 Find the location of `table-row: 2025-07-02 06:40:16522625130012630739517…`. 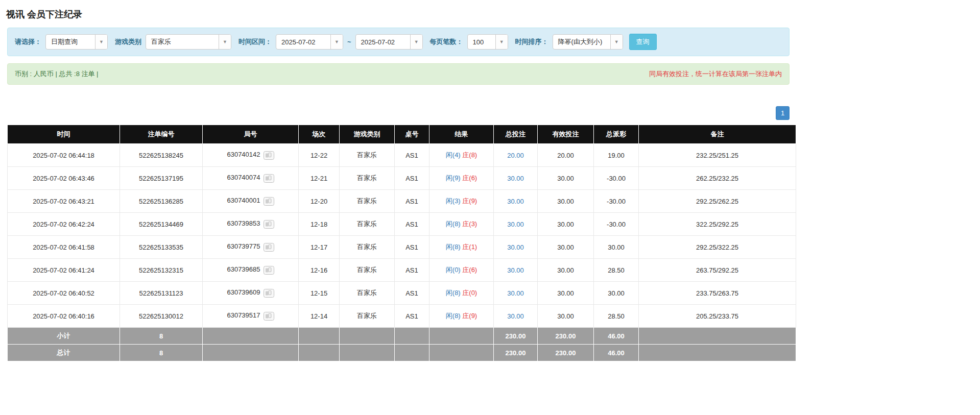

table-row: 2025-07-02 06:40:16522625130012630739517… is located at coordinates (402, 316).